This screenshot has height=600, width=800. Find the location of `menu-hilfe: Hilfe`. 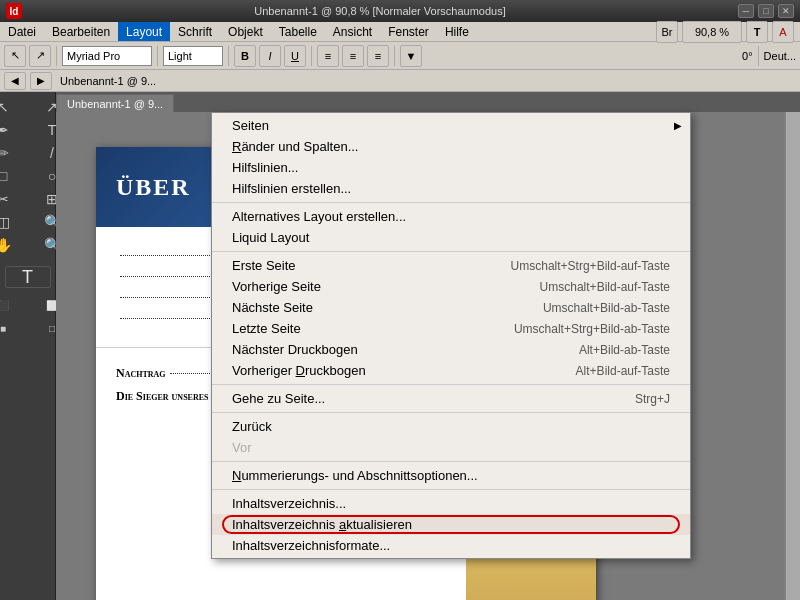

menu-hilfe: Hilfe is located at coordinates (457, 32).